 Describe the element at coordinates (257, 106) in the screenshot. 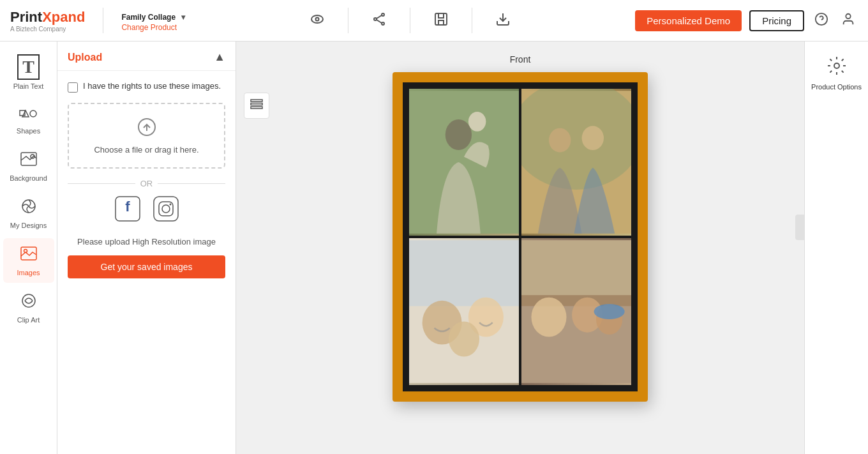

I see `layers-button` at that location.